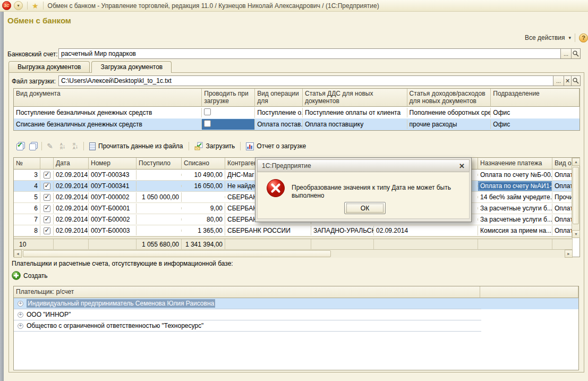 This screenshot has width=588, height=381. What do you see at coordinates (557, 38) in the screenshot?
I see `actions-bar: Все действия ▾ ?` at bounding box center [557, 38].